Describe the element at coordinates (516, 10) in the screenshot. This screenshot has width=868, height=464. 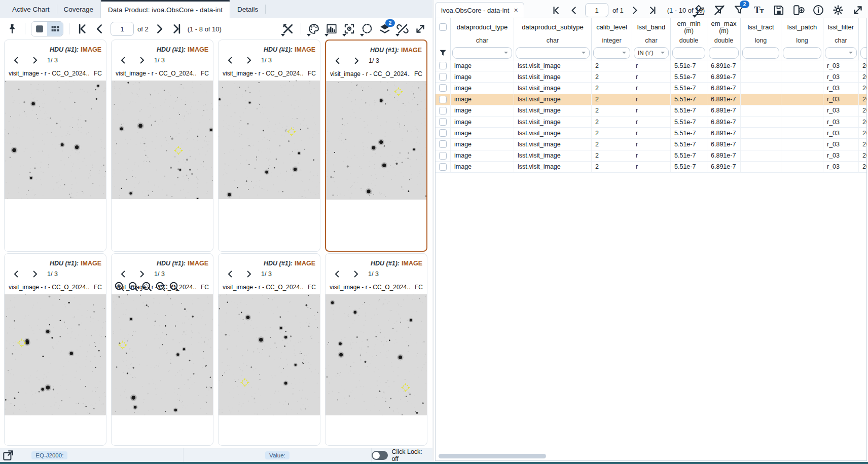
I see `close-icon: ×` at that location.